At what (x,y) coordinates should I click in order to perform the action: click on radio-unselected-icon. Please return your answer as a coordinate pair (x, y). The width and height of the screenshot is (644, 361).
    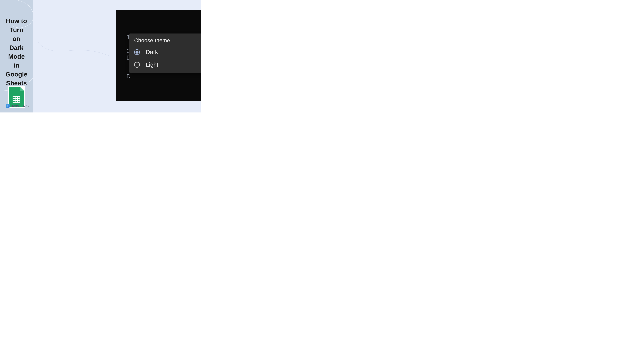
    Looking at the image, I should click on (137, 65).